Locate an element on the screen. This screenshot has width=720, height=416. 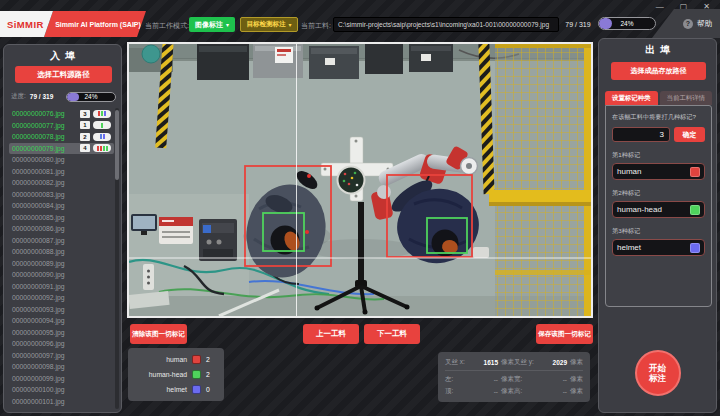
select-source-path-button: 选择工料源路径 is located at coordinates (64, 74).